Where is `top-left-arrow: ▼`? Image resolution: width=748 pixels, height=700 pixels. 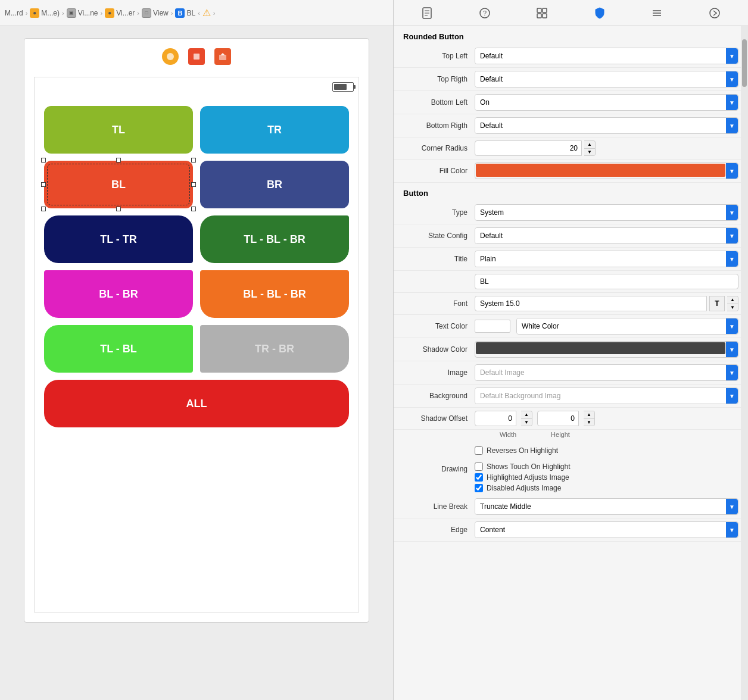 top-left-arrow: ▼ is located at coordinates (732, 56).